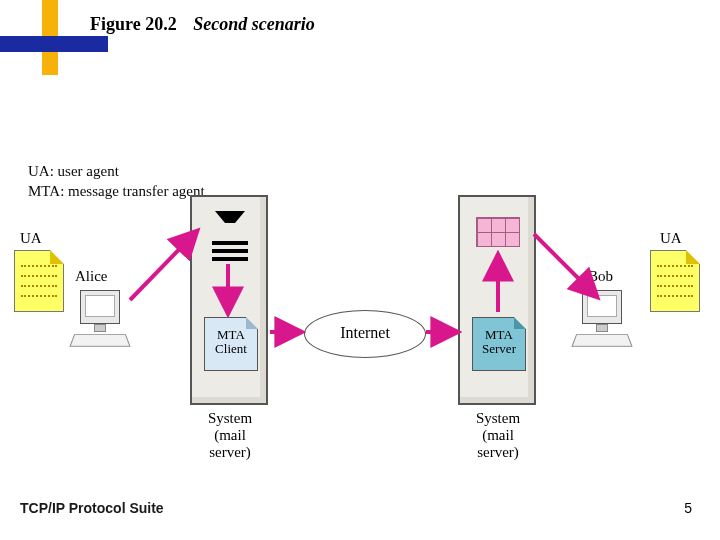  What do you see at coordinates (231, 342) in the screenshot?
I see `mta-client-label: MTAClient` at bounding box center [231, 342].